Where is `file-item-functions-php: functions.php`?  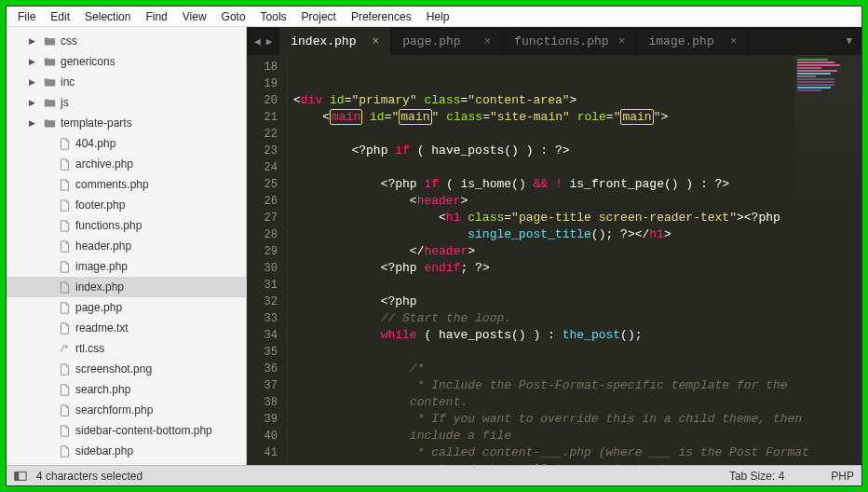 file-item-functions-php: functions.php is located at coordinates (127, 226).